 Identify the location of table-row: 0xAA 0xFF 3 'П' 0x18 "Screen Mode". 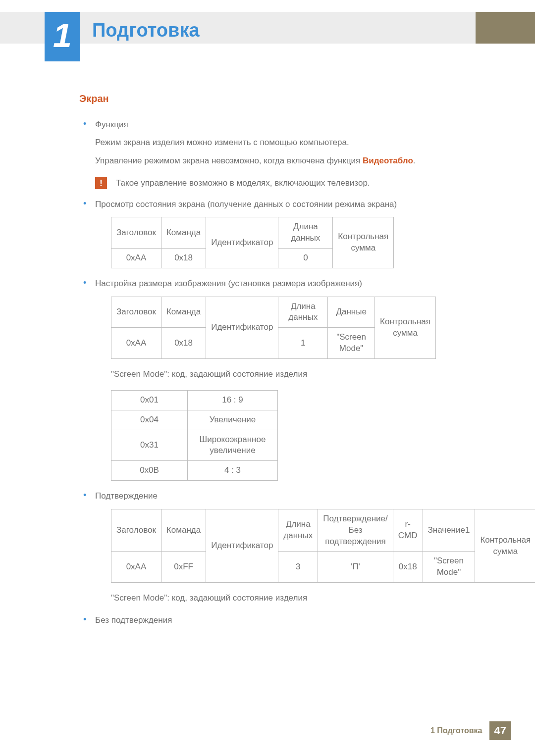
(323, 567).